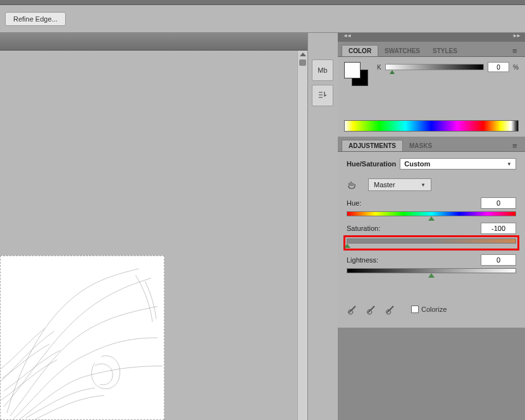  I want to click on document-image, so click(82, 338).